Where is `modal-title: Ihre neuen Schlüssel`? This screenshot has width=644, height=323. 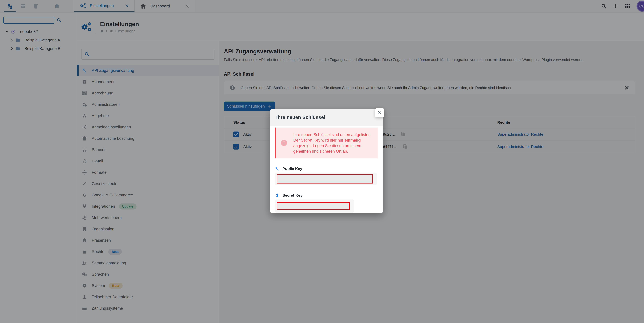 modal-title: Ihre neuen Schlüssel is located at coordinates (301, 117).